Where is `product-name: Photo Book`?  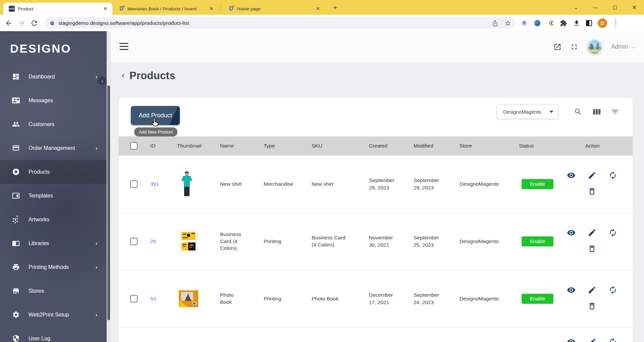
product-name: Photo Book is located at coordinates (233, 299).